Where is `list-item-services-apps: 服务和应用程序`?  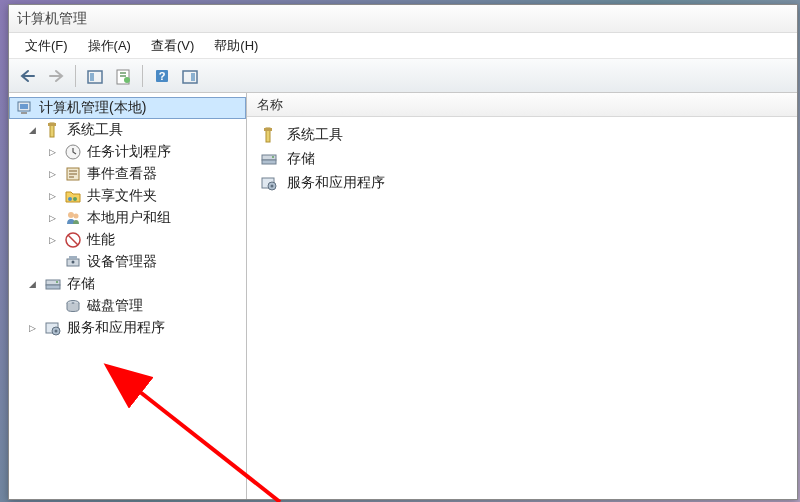 list-item-services-apps: 服务和应用程序 is located at coordinates (522, 183).